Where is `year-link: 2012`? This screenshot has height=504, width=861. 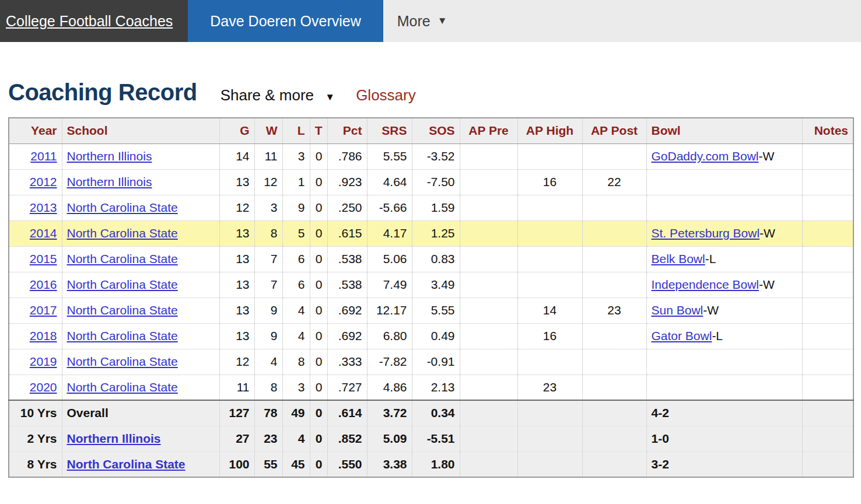 year-link: 2012 is located at coordinates (43, 182).